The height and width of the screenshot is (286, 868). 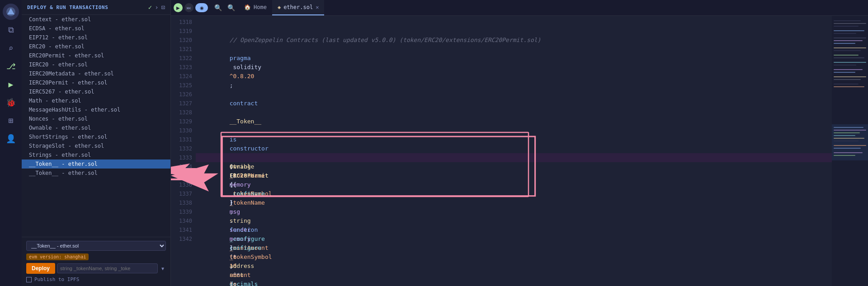 I want to click on code-line-1319: // OpenZeppelin Contracts (last updated …, so click(x=514, y=31).